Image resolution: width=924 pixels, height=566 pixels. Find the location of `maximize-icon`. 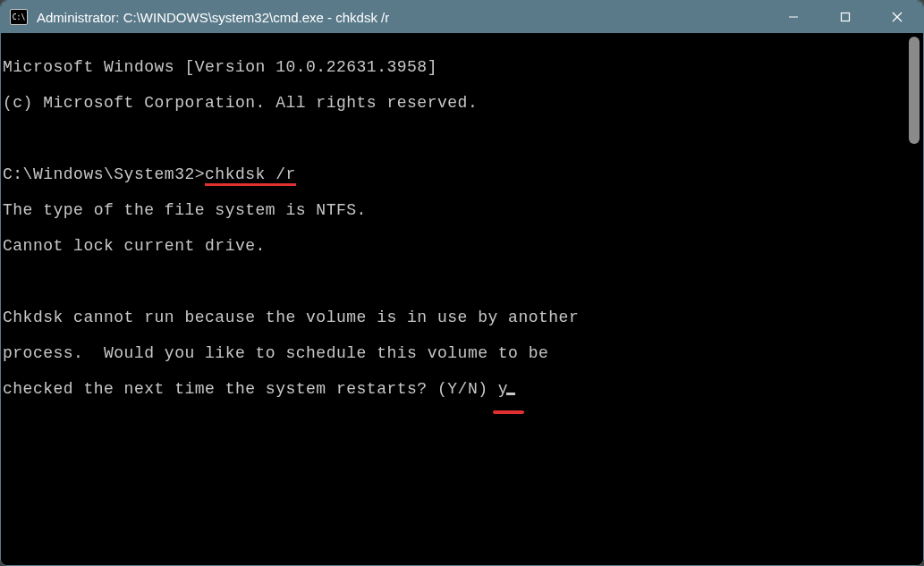

maximize-icon is located at coordinates (845, 17).